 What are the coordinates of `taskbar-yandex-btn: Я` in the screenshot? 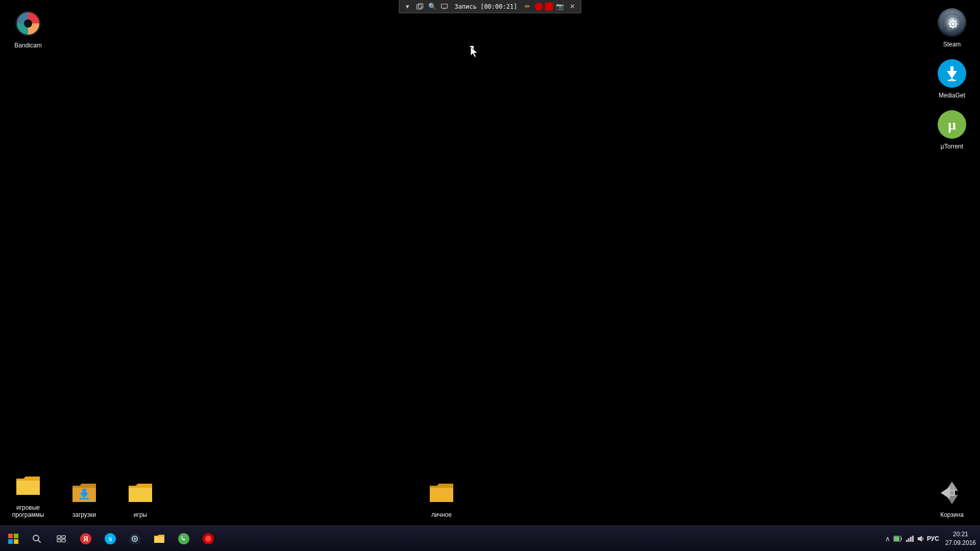 It's located at (86, 539).